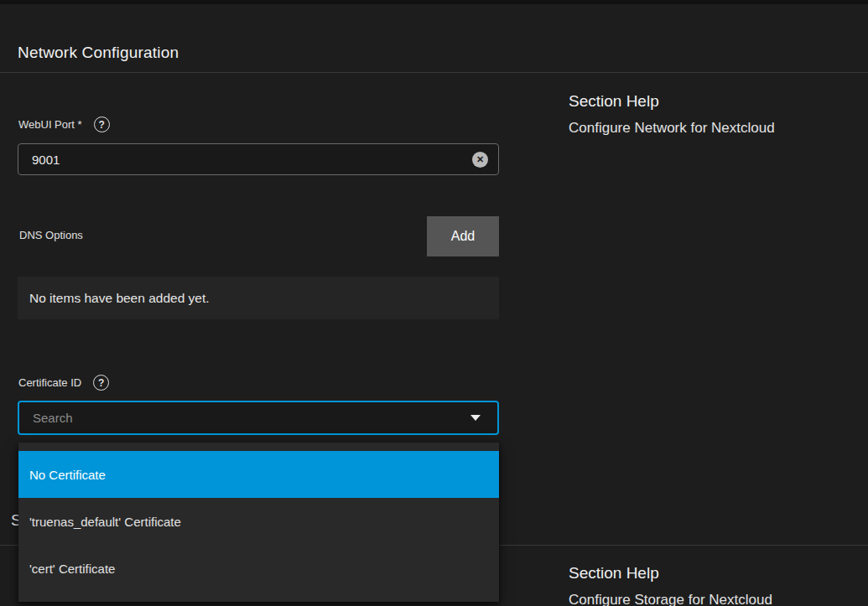 This screenshot has width=868, height=606. Describe the element at coordinates (64, 124) in the screenshot. I see `webui-port-label-row: WebUI Port * ?` at that location.